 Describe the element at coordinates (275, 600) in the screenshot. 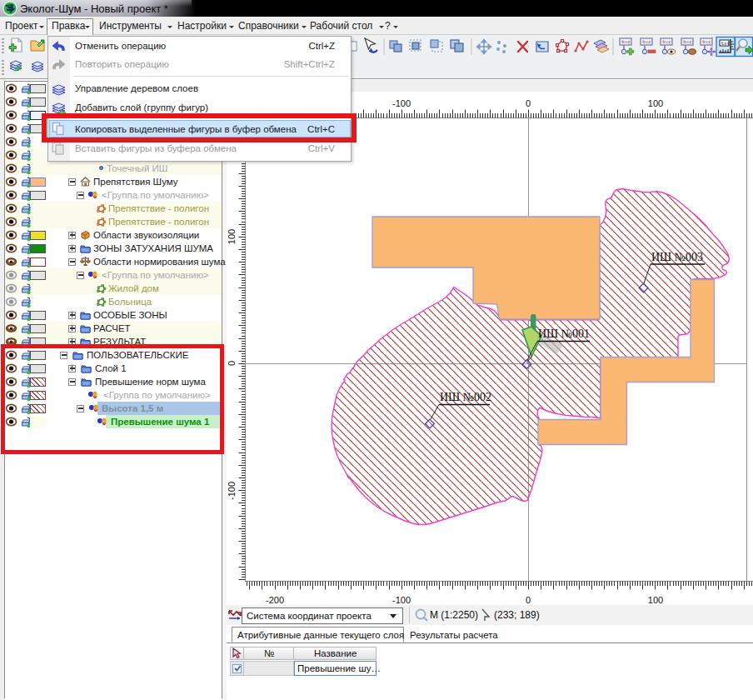

I see `svg-text: -200` at that location.